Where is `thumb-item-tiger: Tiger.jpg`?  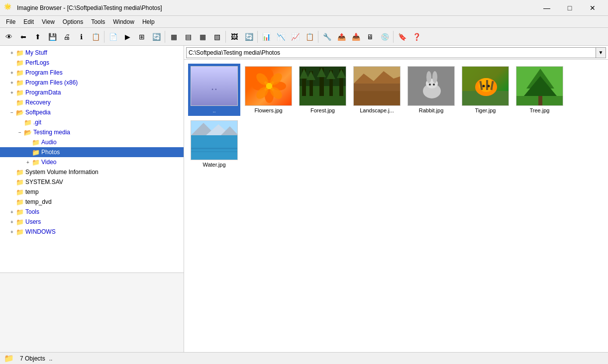
thumb-item-tiger: Tiger.jpg is located at coordinates (486, 90).